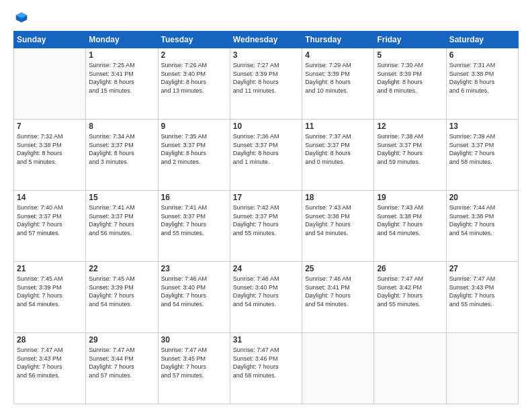  Describe the element at coordinates (410, 84) in the screenshot. I see `calendar-cell: 5Sunrise: 7:30 AMSunset: 3:39 PMDaylight…` at that location.